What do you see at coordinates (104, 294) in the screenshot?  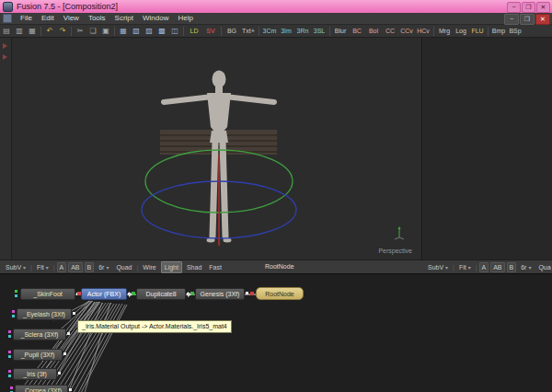 I see `node-actor: Actor (FBX)` at bounding box center [104, 294].